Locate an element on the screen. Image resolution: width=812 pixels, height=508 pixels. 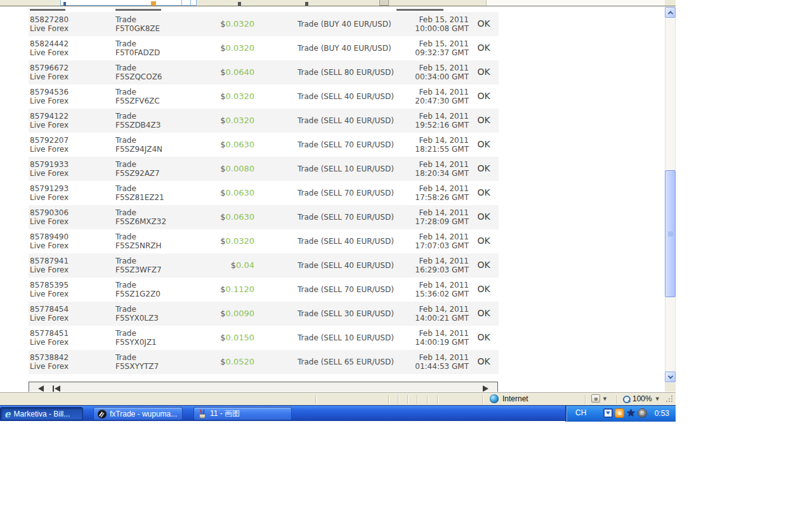
protected-mode-pane: ▼ is located at coordinates (599, 399).